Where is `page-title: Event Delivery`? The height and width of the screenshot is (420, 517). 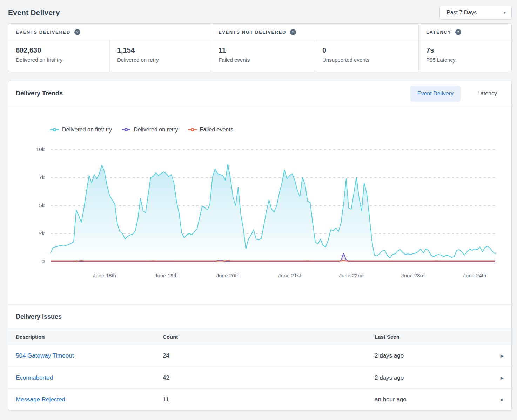 page-title: Event Delivery is located at coordinates (34, 13).